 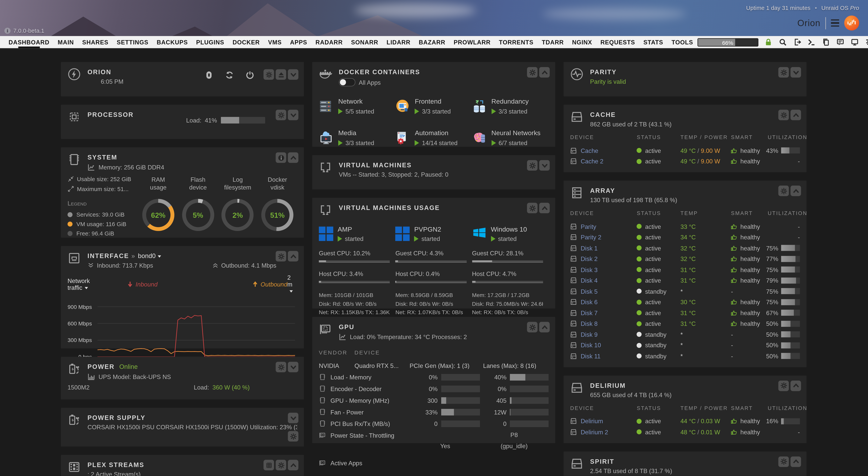 What do you see at coordinates (590, 356) in the screenshot?
I see `device-link: Disk 11` at bounding box center [590, 356].